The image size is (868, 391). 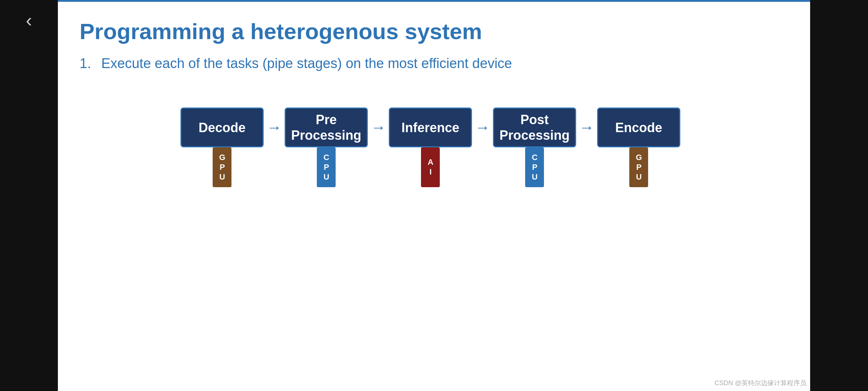 I want to click on right-panel, so click(x=839, y=196).